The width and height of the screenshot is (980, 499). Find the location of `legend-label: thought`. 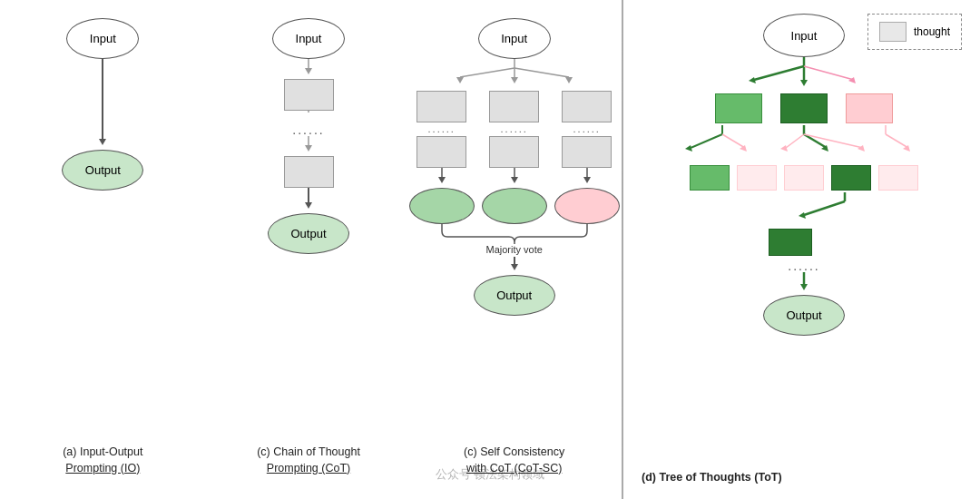

legend-label: thought is located at coordinates (932, 32).